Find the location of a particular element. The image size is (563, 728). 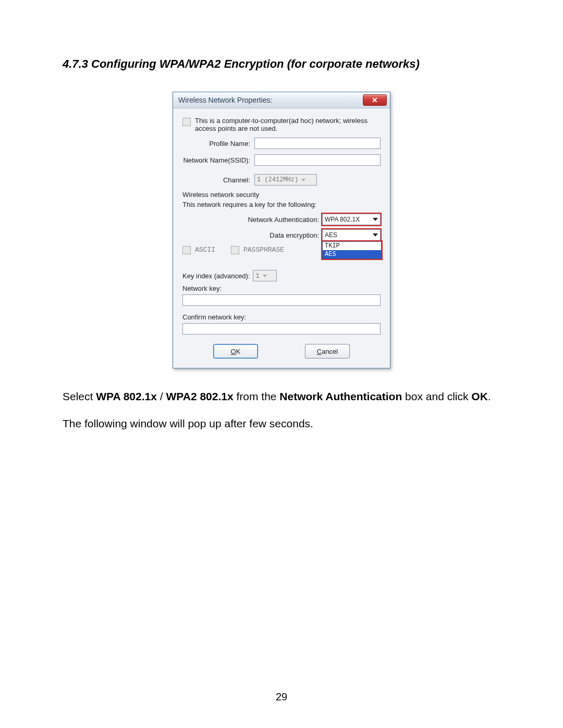

channel-combo: 1 (2412MHz) is located at coordinates (286, 180).